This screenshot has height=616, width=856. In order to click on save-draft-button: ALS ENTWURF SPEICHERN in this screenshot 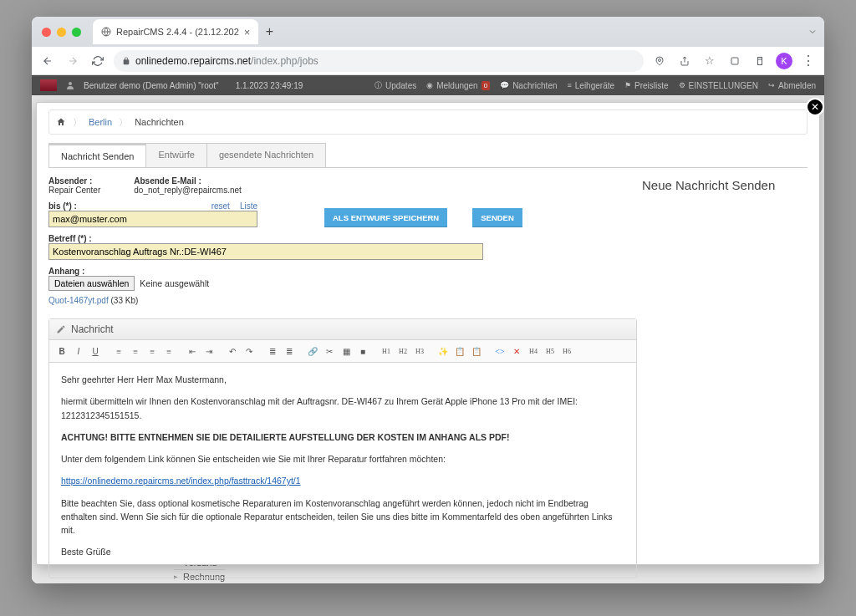, I will do `click(386, 217)`.